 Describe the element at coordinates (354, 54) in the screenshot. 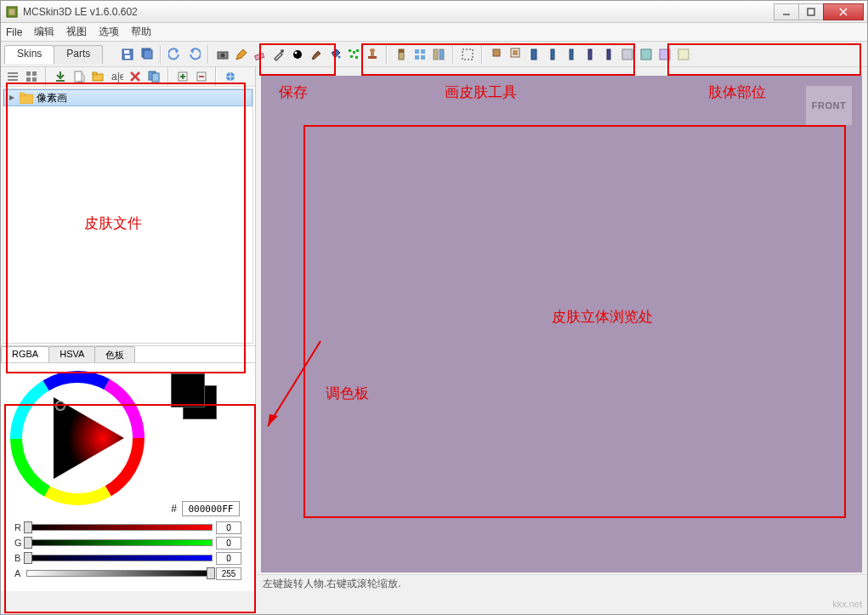

I see `noise-tool` at that location.